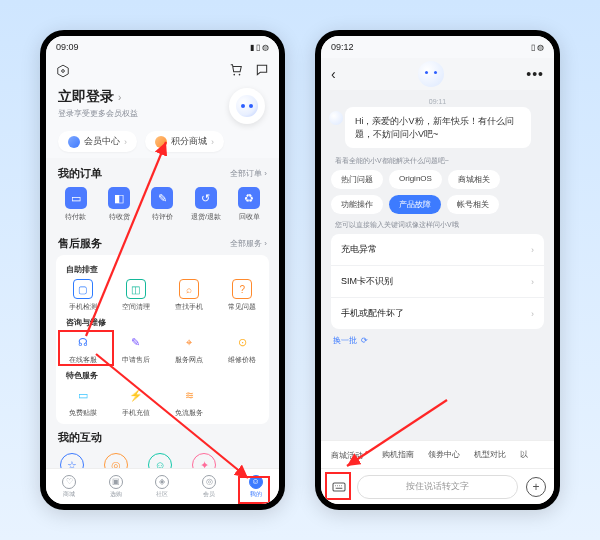 This screenshot has height=540, width=600. What do you see at coordinates (438, 282) in the screenshot?
I see `question-list: 充电异常› SIM卡不识别› 手机或配件坏了›` at bounding box center [438, 282].